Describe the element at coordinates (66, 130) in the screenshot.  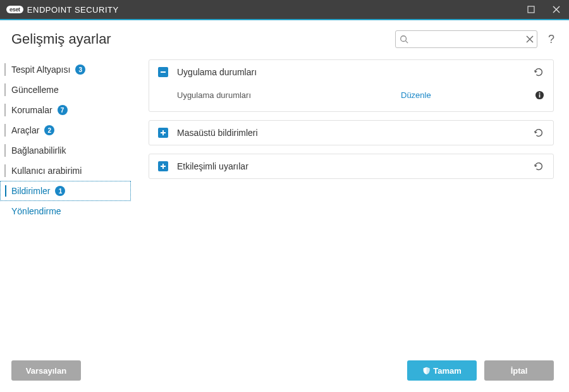
I see `sidebar-item-araclar: Araçlar 2` at that location.